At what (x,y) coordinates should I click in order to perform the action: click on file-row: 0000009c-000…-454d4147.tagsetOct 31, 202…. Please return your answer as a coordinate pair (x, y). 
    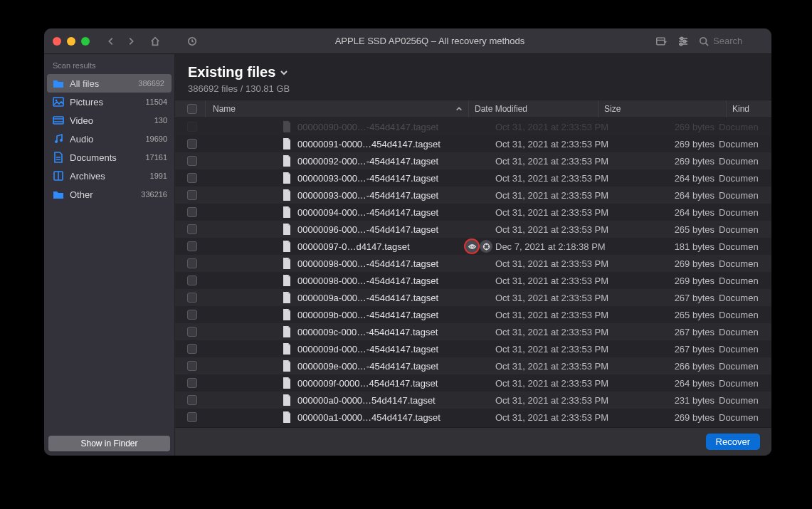
    Looking at the image, I should click on (473, 332).